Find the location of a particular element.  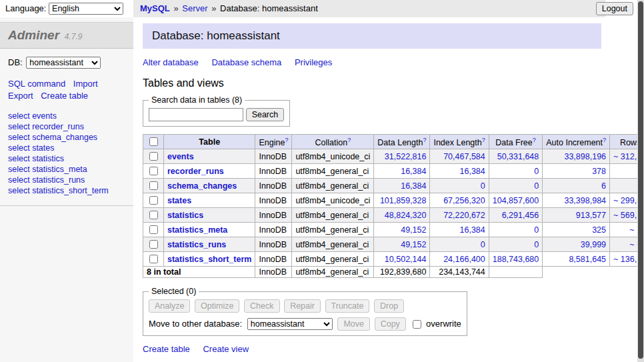

table-link: statistics_meta is located at coordinates (197, 230).